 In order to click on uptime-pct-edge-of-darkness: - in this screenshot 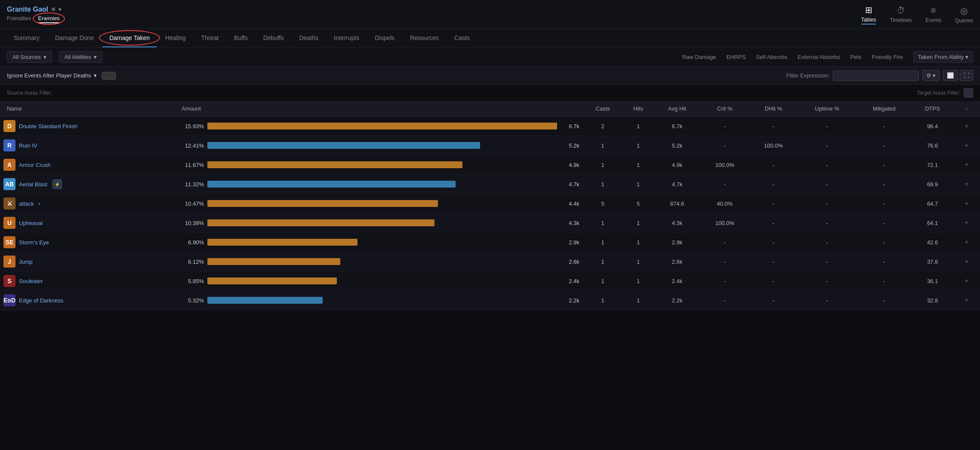, I will do `click(827, 300)`.